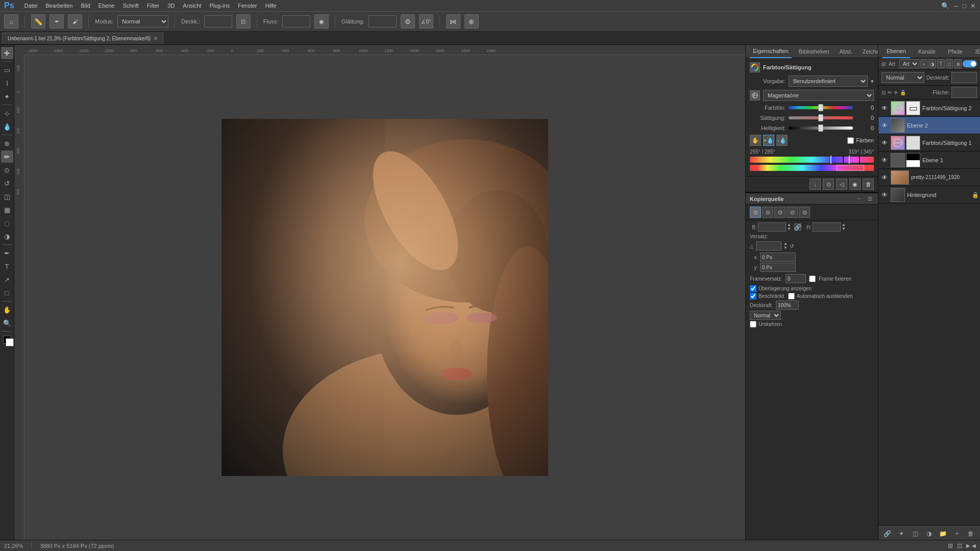 This screenshot has width=980, height=551. I want to click on opacity-value-input: 100%, so click(964, 78).